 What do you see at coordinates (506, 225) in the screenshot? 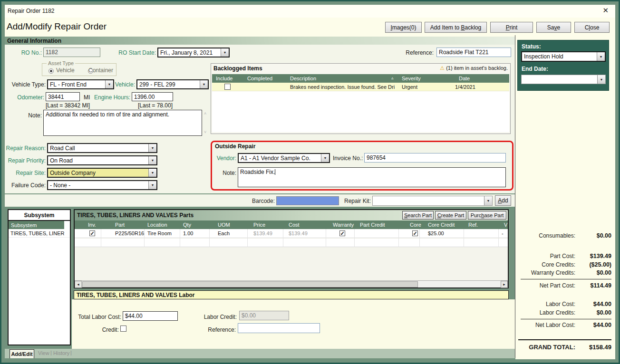
I see `parts-col-vendor: V` at bounding box center [506, 225].